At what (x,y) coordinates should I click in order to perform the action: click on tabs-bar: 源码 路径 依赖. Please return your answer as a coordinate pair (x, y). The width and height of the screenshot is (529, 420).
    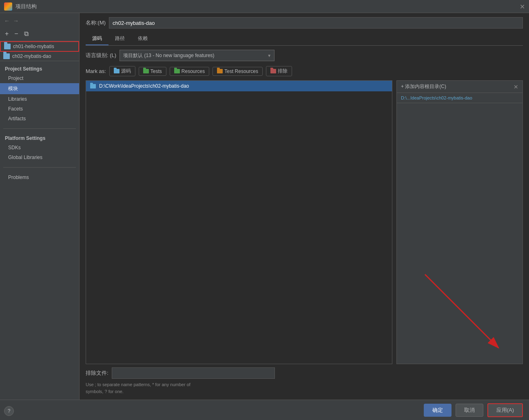
    Looking at the image, I should click on (304, 39).